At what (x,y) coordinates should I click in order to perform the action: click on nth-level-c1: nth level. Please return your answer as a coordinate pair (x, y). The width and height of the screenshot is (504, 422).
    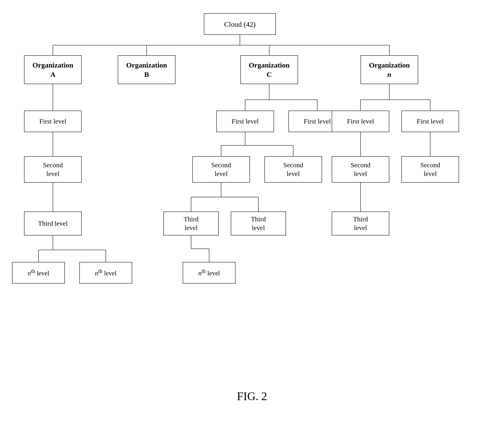
    Looking at the image, I should click on (209, 273).